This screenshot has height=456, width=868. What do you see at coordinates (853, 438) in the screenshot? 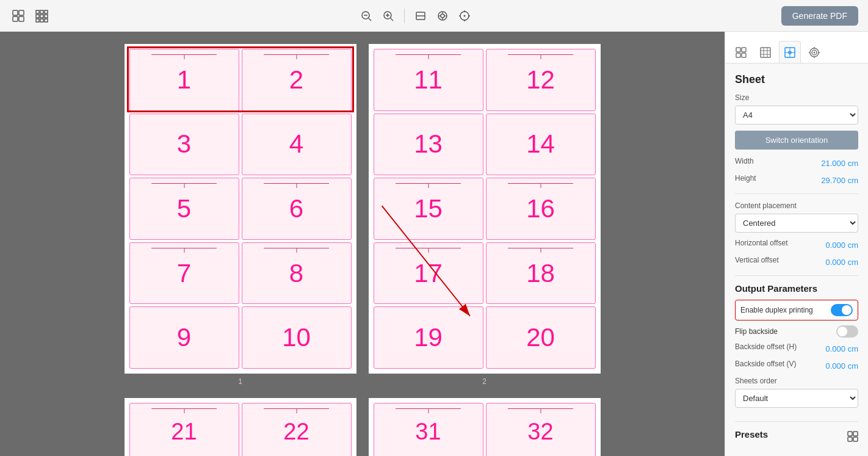
I see `presets-grid-icon` at bounding box center [853, 438].